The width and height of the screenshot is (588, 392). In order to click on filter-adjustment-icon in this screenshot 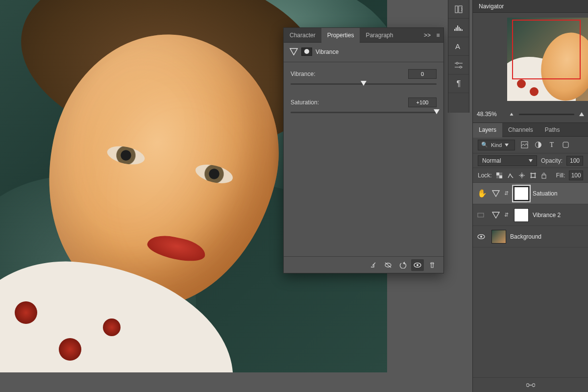, I will do `click(538, 145)`.